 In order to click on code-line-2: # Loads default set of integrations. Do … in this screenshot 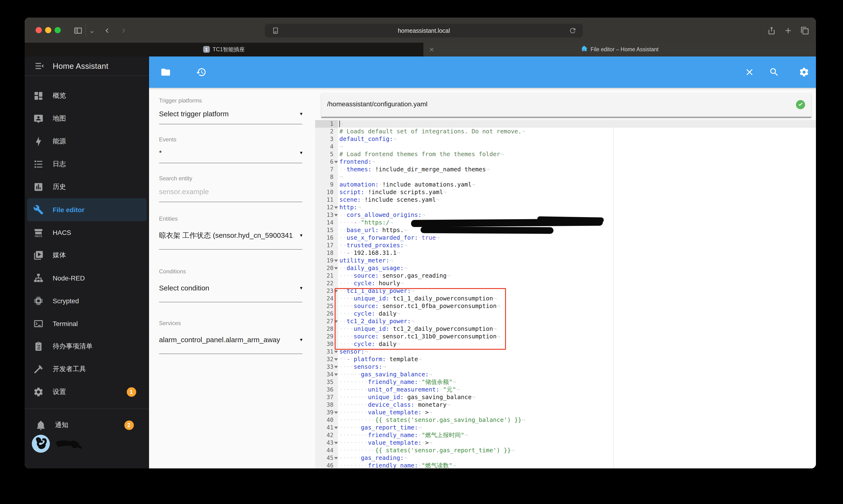, I will do `click(577, 131)`.